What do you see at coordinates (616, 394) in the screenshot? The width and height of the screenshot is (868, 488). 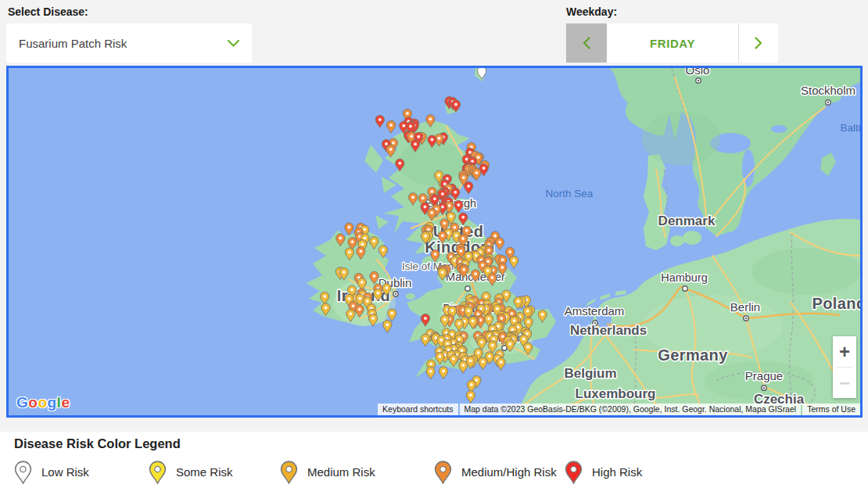 I see `map-label: Luxembourg` at bounding box center [616, 394].